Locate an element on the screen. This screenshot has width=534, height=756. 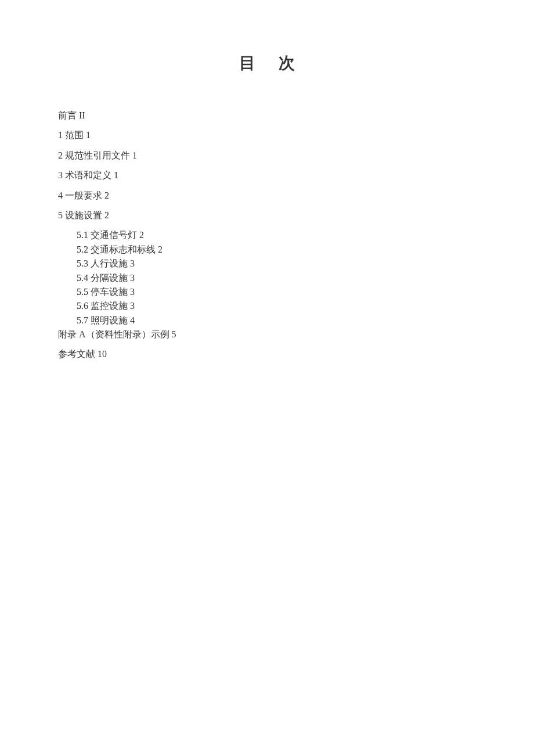
toc-entry: 2 规范性引用文件 1 is located at coordinates (267, 156).